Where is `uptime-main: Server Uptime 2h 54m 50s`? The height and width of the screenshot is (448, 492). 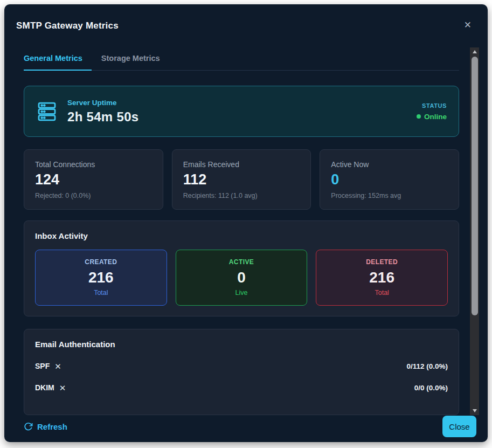
uptime-main: Server Uptime 2h 54m 50s is located at coordinates (242, 112).